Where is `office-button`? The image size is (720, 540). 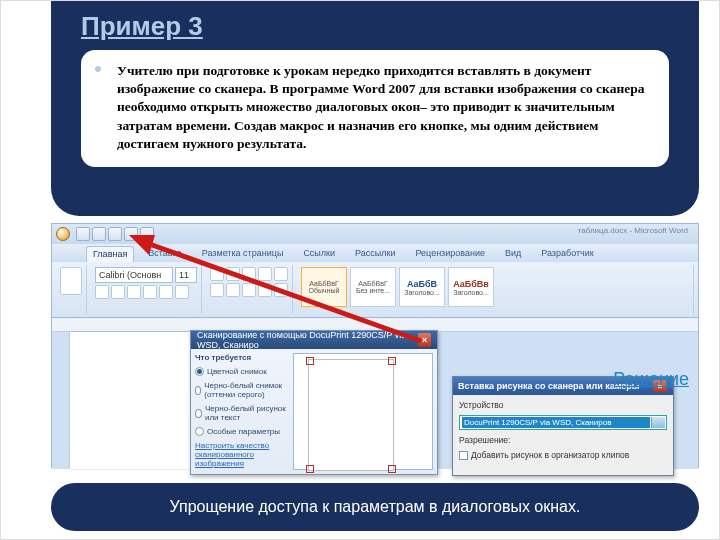
office-button is located at coordinates (63, 234).